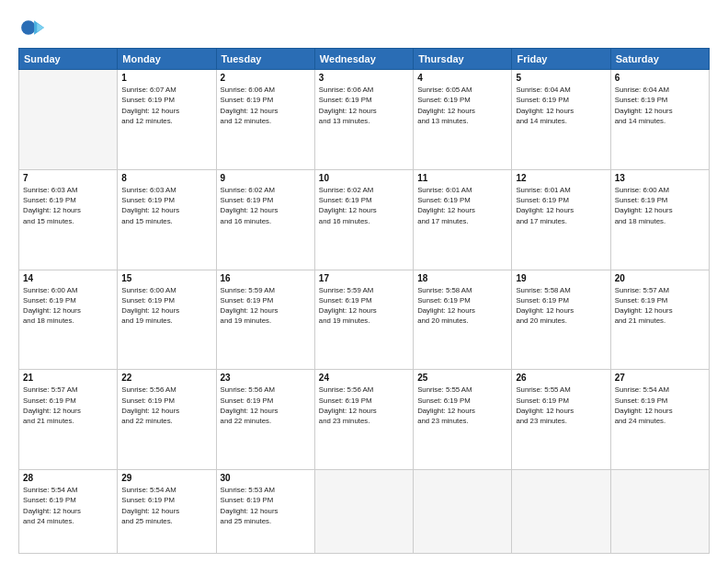 This screenshot has height=563, width=728. I want to click on calendar-cell: 22Sunrise: 5:56 AM Sunset: 6:19 PM Dayli…, so click(167, 419).